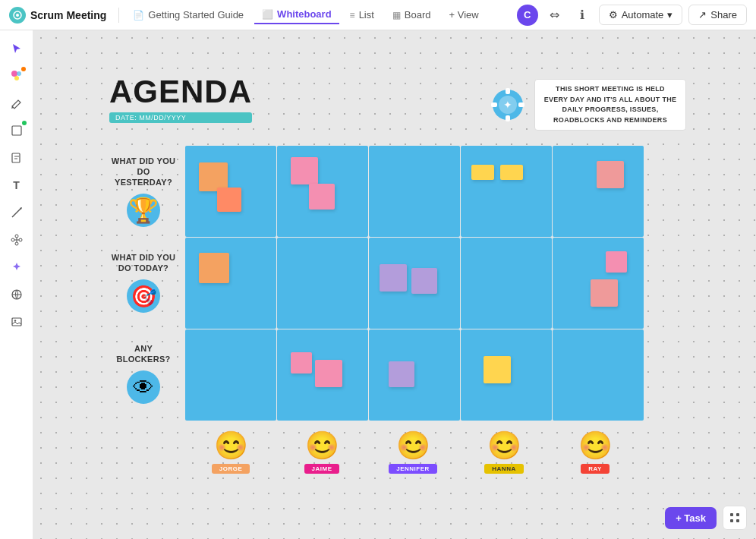 This screenshot has height=539, width=756. What do you see at coordinates (436, 452) in the screenshot?
I see `emoji-persons-row: 😊 JORGE 😊 JAIME 😊 JENNIFER 😊 HANNA 😊` at bounding box center [436, 452].